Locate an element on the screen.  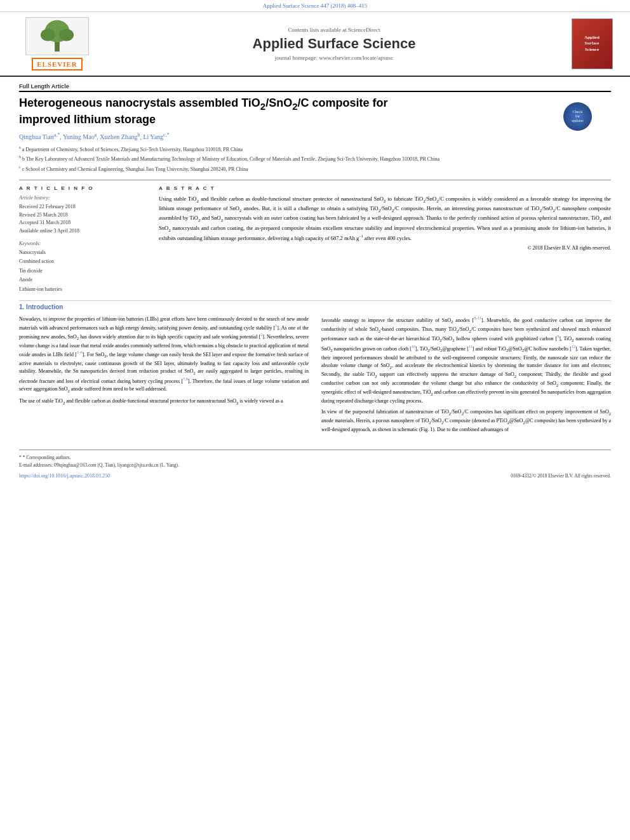
intro-para-3: favorable strategy to improve the struct… is located at coordinates (466, 361).